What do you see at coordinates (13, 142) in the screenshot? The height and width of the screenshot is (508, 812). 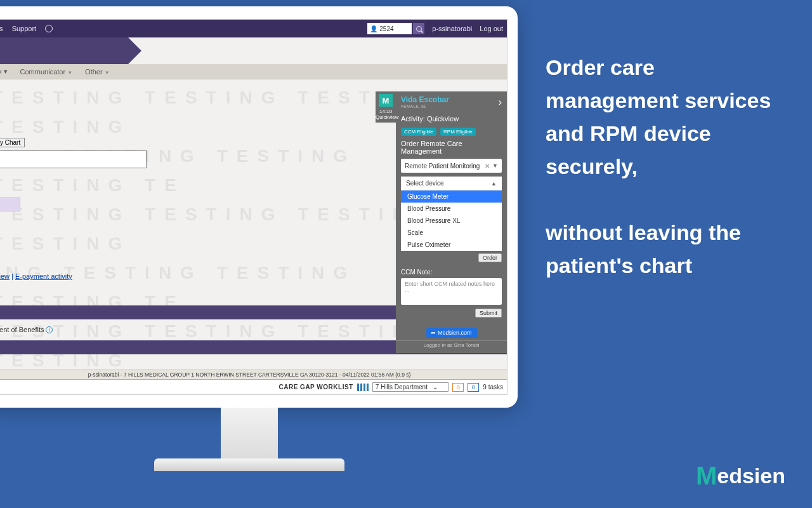 I see `chart-button: y Chart` at bounding box center [13, 142].